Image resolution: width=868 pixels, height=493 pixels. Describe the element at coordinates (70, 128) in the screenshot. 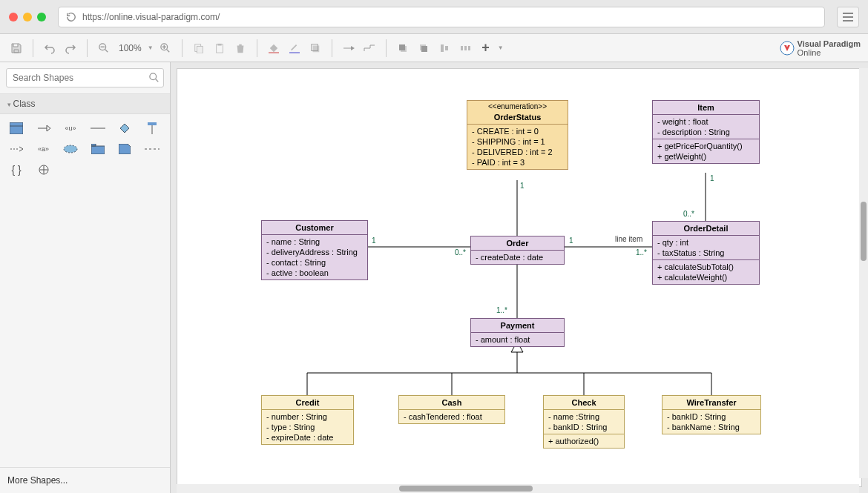

I see `shape-usage: «u»` at that location.